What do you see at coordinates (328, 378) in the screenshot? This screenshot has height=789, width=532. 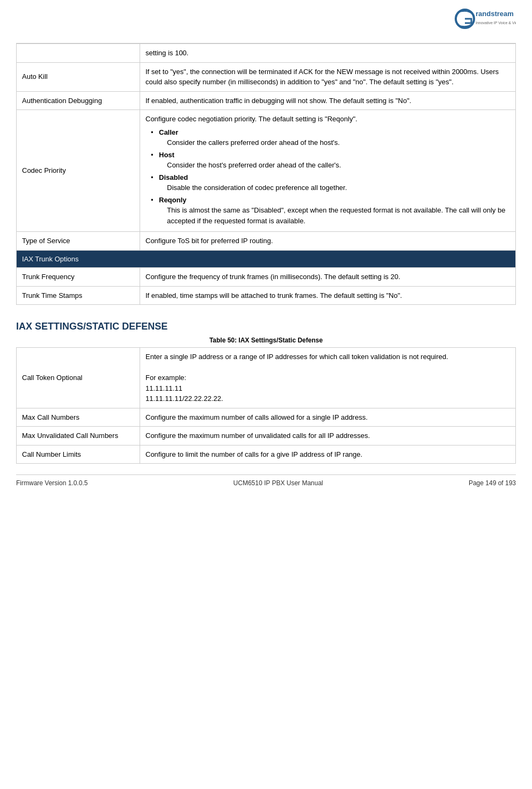 I see `row-content-multiline: Enter a single IP address or a range of …` at bounding box center [328, 378].